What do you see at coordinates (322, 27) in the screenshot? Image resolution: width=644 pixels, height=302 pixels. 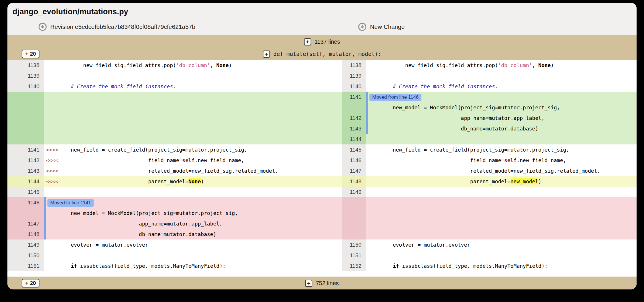 I see `revision-row: Revision e5edcefbb5fca7b8348f0cf08aff79c…` at bounding box center [322, 27].